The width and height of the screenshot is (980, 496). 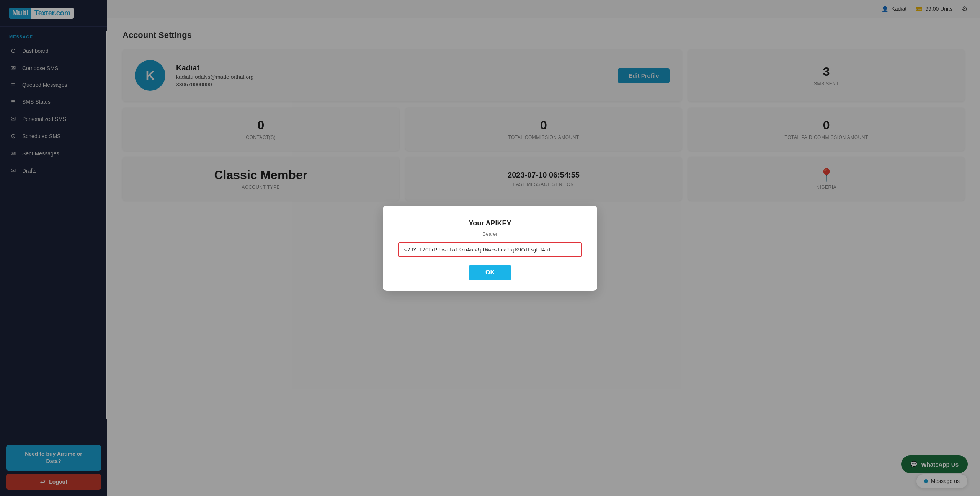 I want to click on apikey-modal: Your APIKEY Bearer w7JYLT7CTrPJpwila1Sru…, so click(x=490, y=248).